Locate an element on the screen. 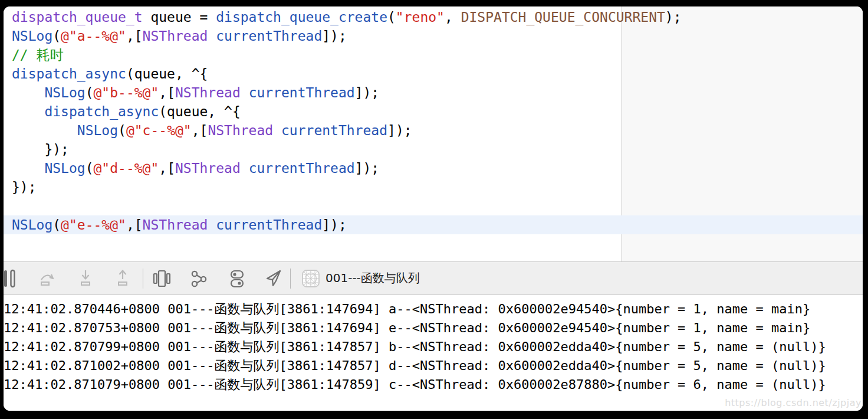 This screenshot has height=419, width=868. code-line: NSLog(@"b--%@",[NSThread currentThread])… is located at coordinates (347, 93).